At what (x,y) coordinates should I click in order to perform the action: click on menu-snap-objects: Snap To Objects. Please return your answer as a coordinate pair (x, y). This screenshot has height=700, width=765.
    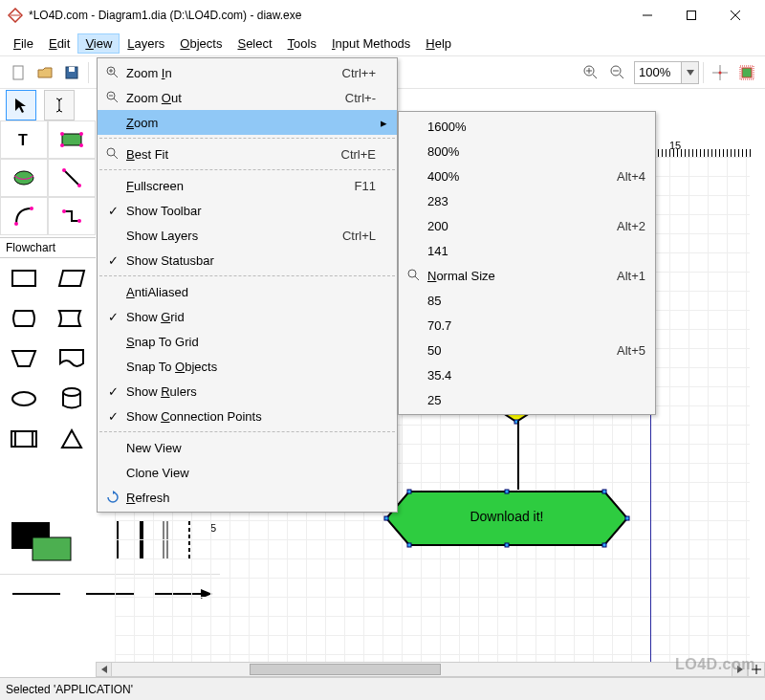
    Looking at the image, I should click on (247, 366).